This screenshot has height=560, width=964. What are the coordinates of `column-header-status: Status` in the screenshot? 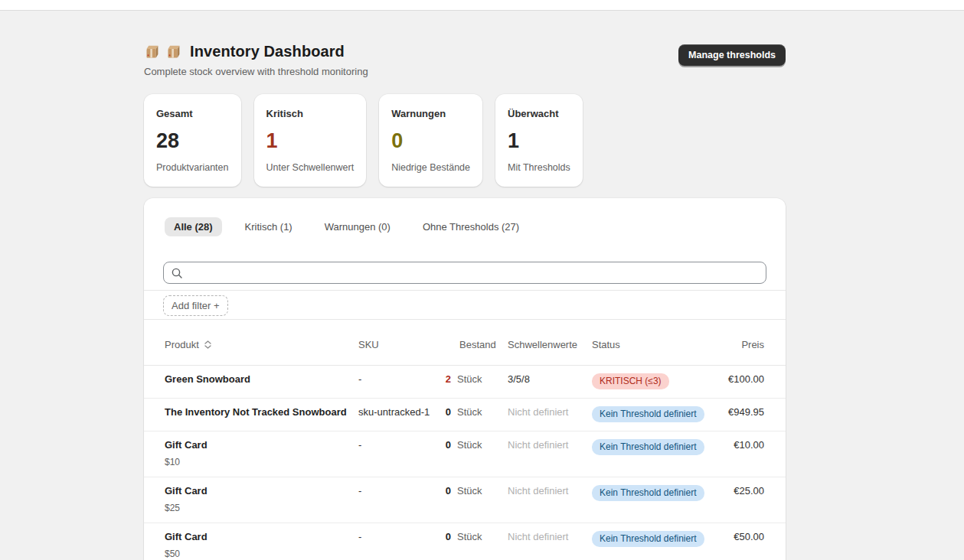 It's located at (651, 344).